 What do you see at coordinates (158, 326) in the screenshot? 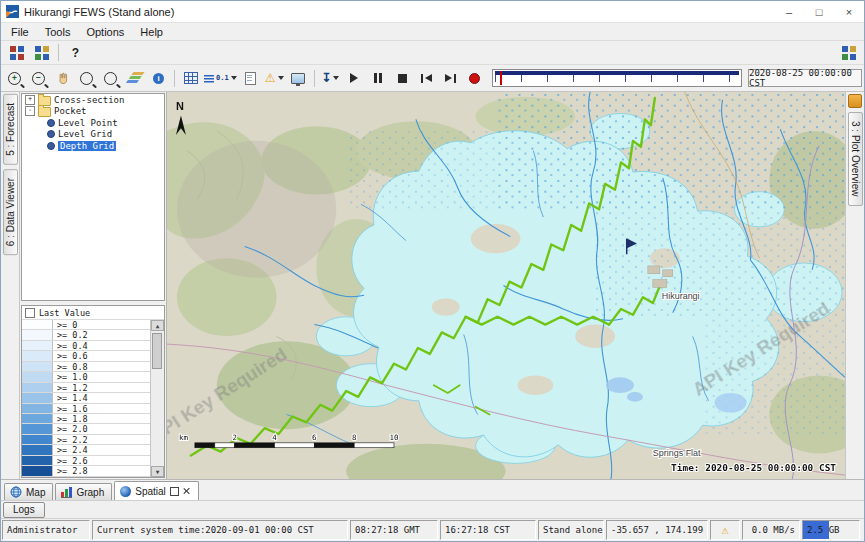
I see `scroll-up-icon: ▲` at bounding box center [158, 326].